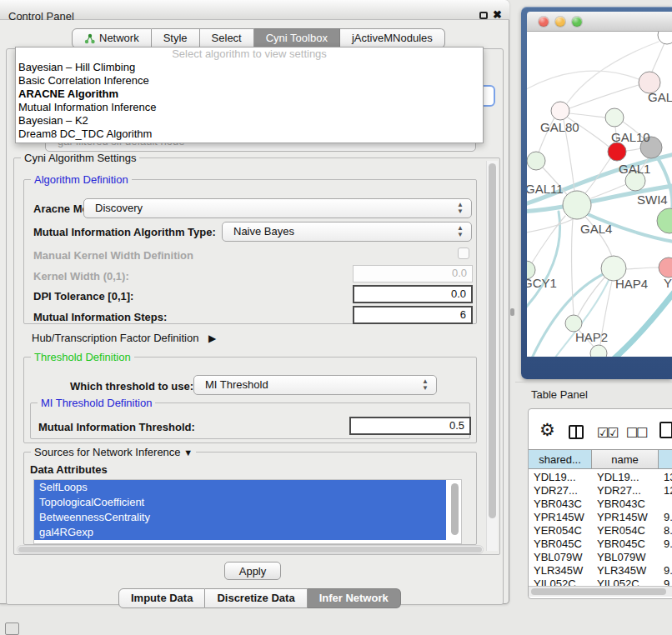 The image size is (672, 635). What do you see at coordinates (188, 452) in the screenshot?
I see `expanded-arrow-icon: ▼` at bounding box center [188, 452].